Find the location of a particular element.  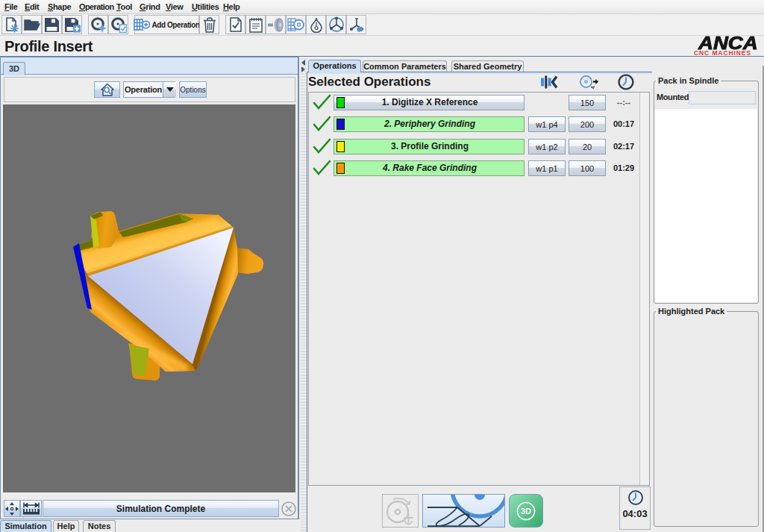

svg-text: 3D is located at coordinates (526, 511).